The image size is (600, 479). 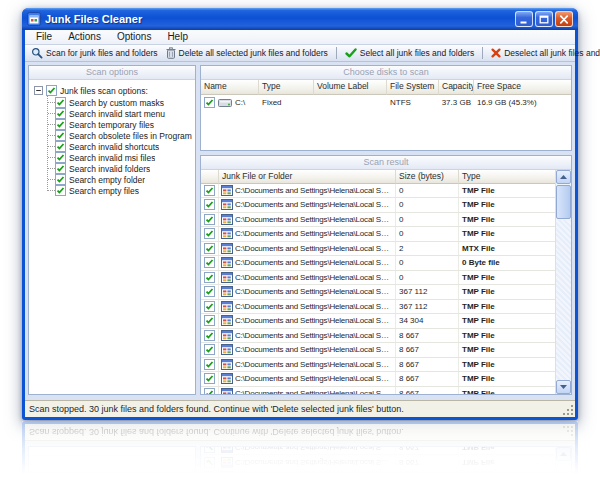 What do you see at coordinates (118, 168) in the screenshot?
I see `scan-option-item: Search invalid folders` at bounding box center [118, 168].